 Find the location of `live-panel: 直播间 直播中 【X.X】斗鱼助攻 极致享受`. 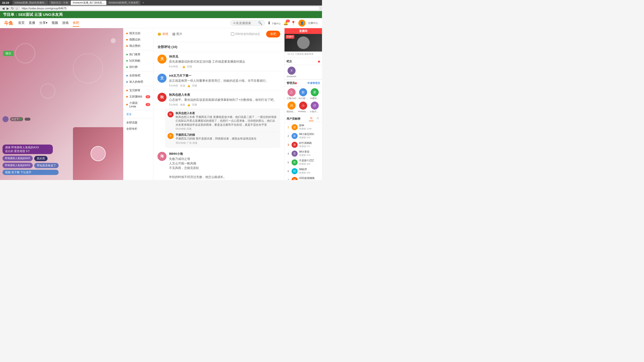

live-panel: 直播间 直播中 【X.X】斗鱼助攻 极致享受 is located at coordinates (303, 42).